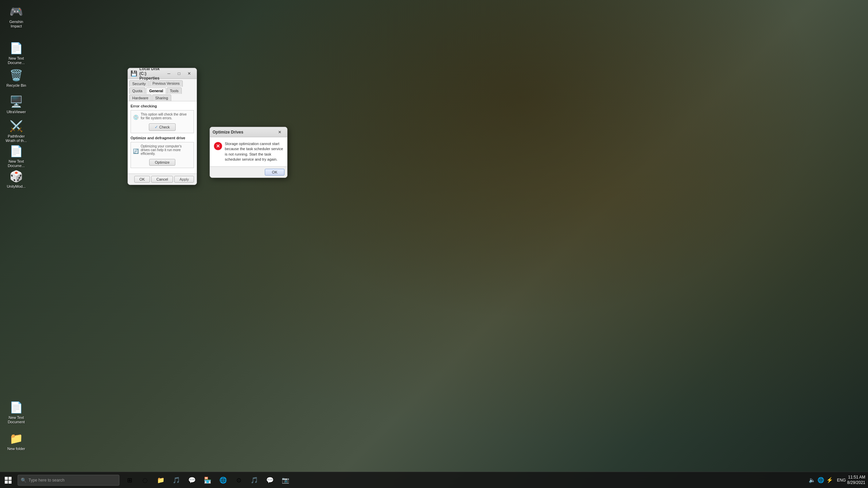 This screenshot has width=868, height=488. I want to click on taskbar-right: 🔈 🌐 ⚡ ENG 11:51 AM 8/29/2021, so click(838, 480).